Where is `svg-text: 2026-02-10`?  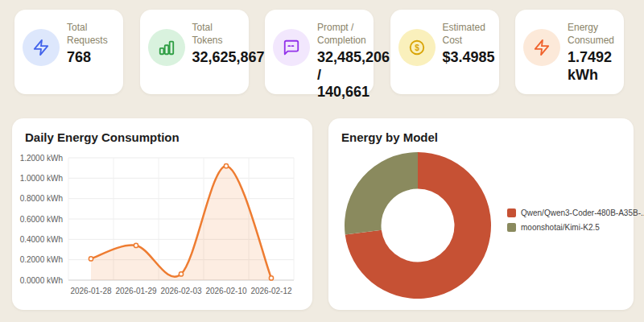
svg-text: 2026-02-10 is located at coordinates (226, 291).